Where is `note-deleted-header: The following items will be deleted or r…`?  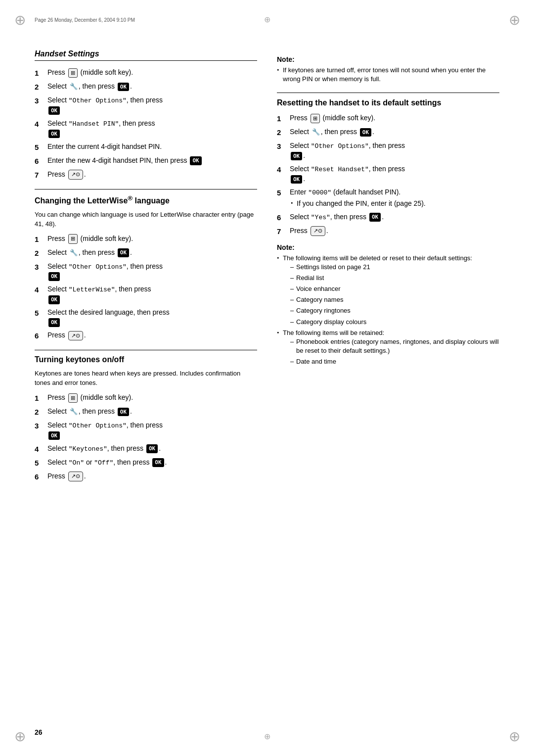 note-deleted-header: The following items will be deleted or r… is located at coordinates (388, 290).